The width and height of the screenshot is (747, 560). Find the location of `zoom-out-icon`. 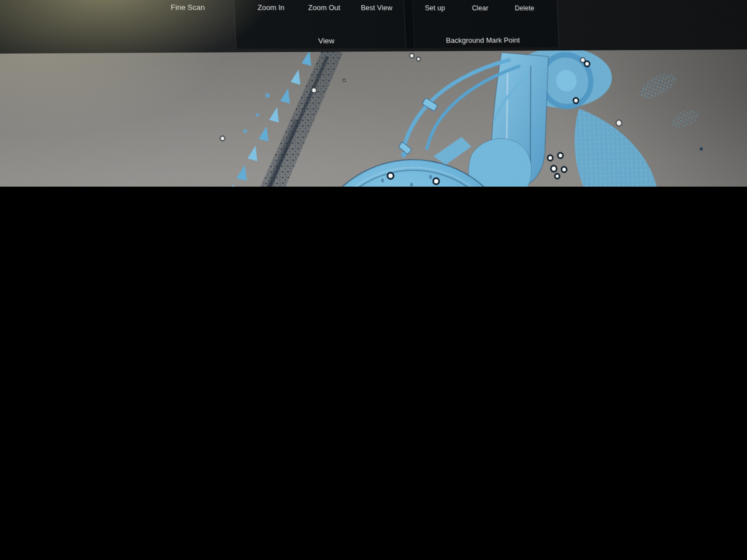

zoom-out-icon is located at coordinates (324, 1).